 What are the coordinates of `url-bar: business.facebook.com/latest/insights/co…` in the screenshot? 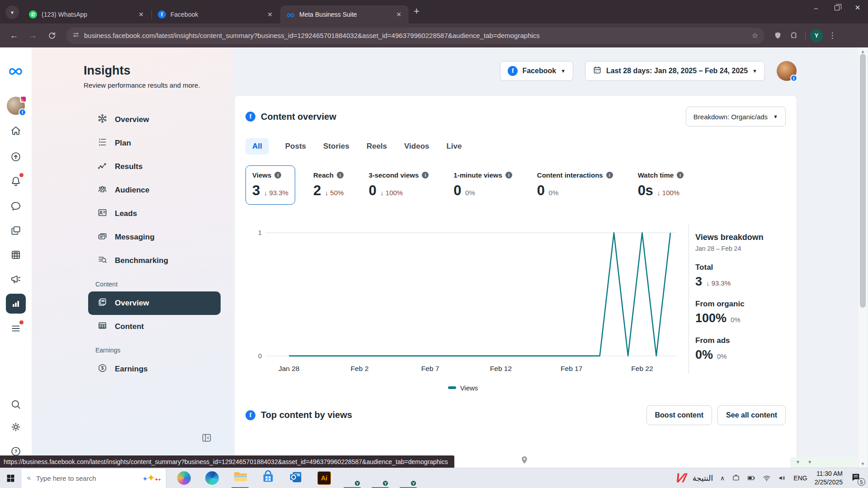 It's located at (415, 36).